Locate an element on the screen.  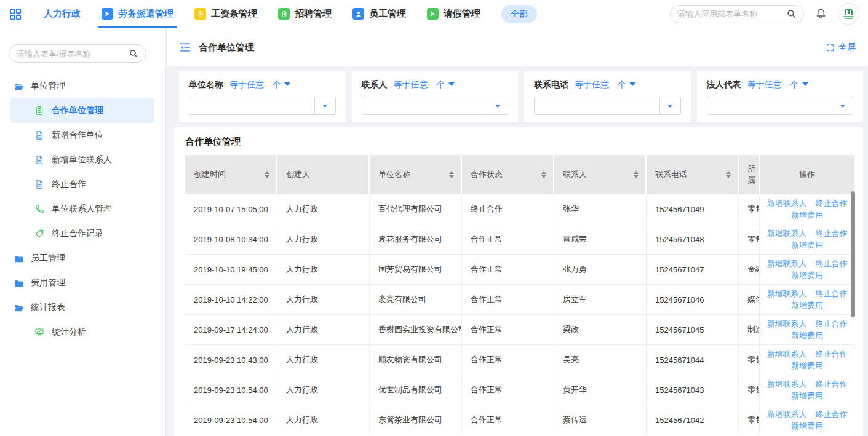
cell-contact: 房立军 is located at coordinates (600, 299).